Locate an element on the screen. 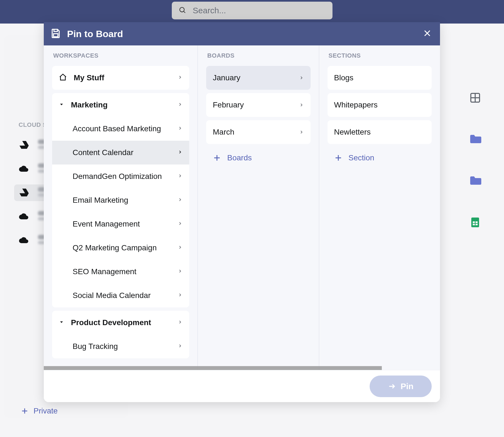 Image resolution: width=504 pixels, height=437 pixels. modal-title: Pin to Board is located at coordinates (95, 34).